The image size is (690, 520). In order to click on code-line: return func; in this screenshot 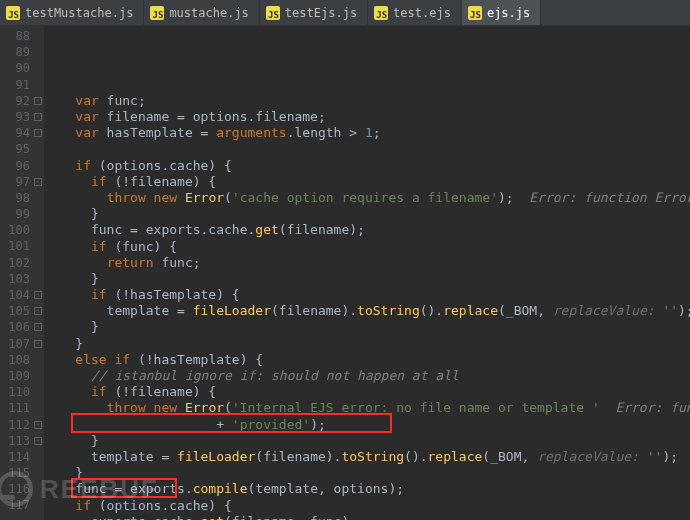, I will do `click(367, 263)`.